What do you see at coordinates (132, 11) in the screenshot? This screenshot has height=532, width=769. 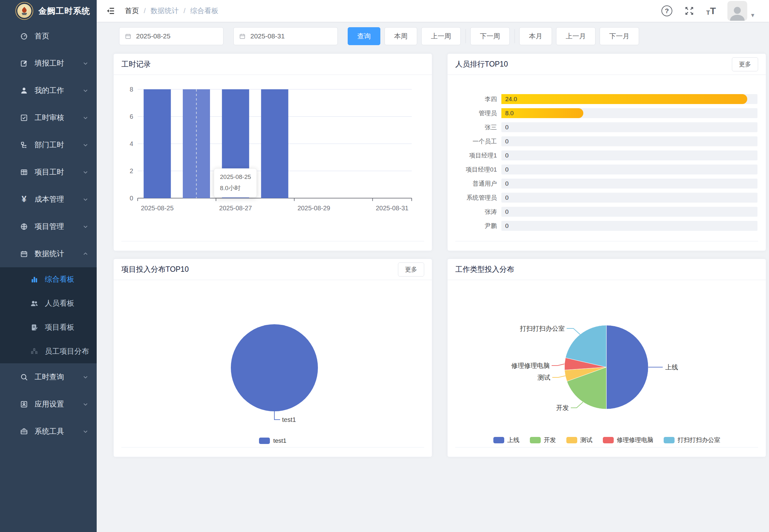 I see `breadcrumb-home: 首页` at bounding box center [132, 11].